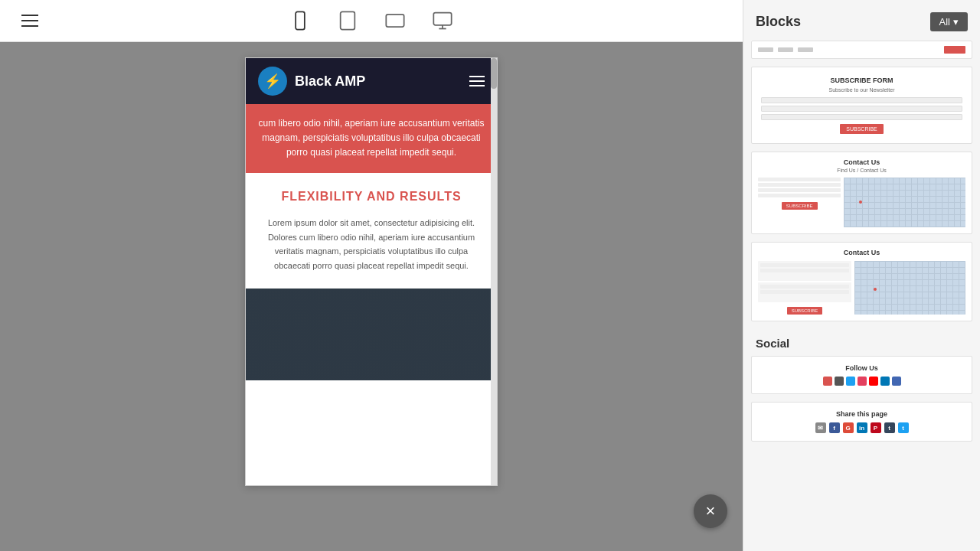 This screenshot has width=980, height=551. What do you see at coordinates (821, 428) in the screenshot?
I see `thumb-share-email: ✉` at bounding box center [821, 428].